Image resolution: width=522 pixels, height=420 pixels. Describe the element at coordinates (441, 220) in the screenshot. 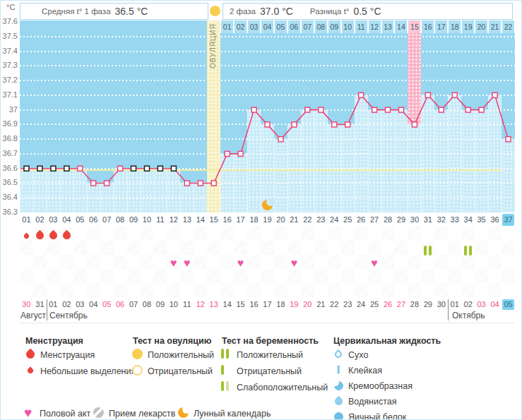

I see `cycle-day-cell: 32` at that location.